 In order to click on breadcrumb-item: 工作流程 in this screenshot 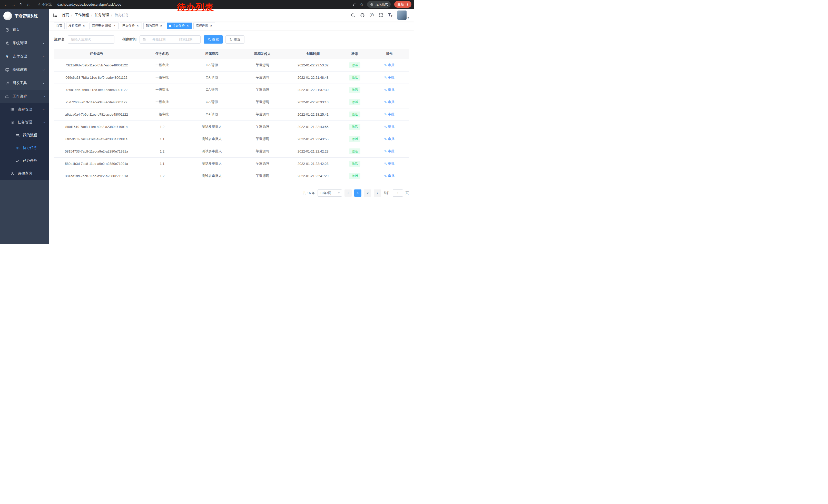, I will do `click(82, 15)`.